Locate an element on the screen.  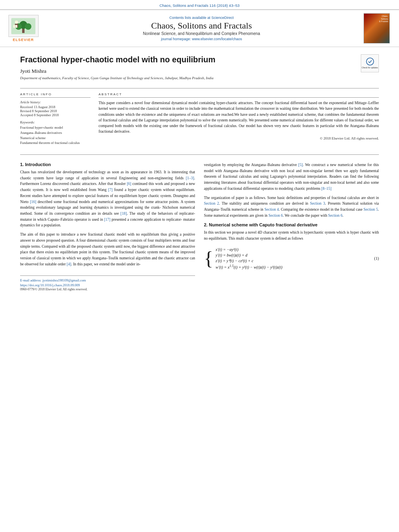
paper-title-block: Fractional hyper-chaotic model with no e… is located at coordinates (188, 70).